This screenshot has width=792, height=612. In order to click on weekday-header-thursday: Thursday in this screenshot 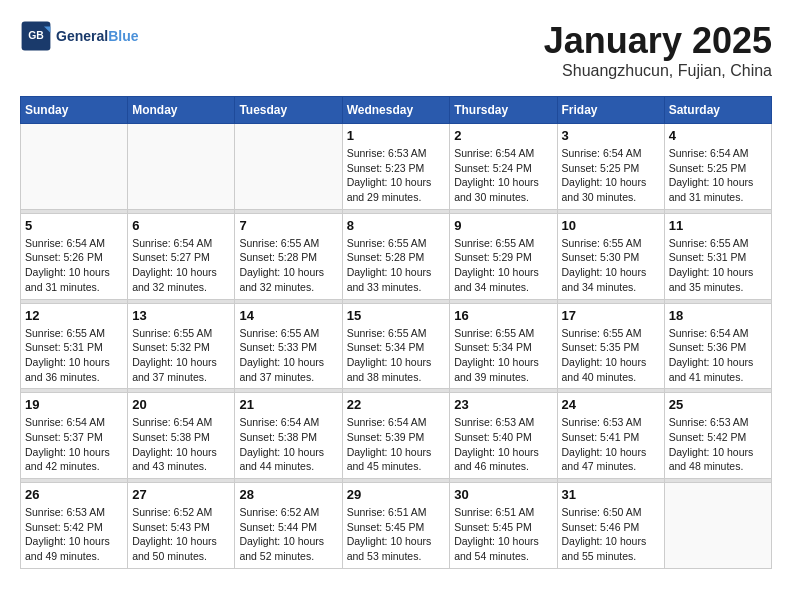, I will do `click(504, 110)`.